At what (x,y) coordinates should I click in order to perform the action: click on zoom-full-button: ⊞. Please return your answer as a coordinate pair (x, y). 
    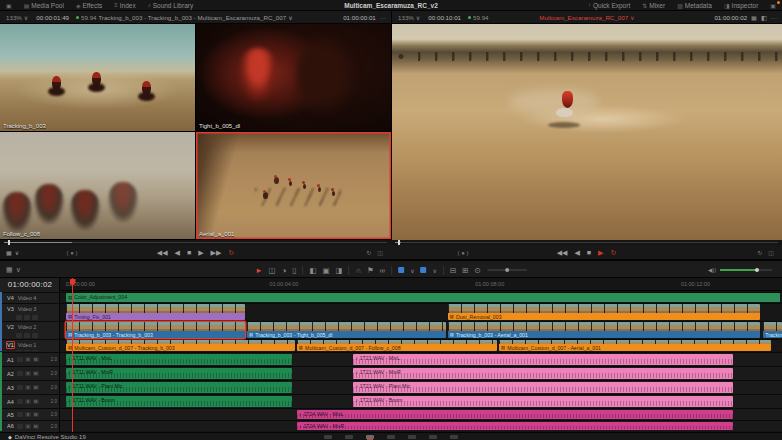
    Looking at the image, I should click on (465, 270).